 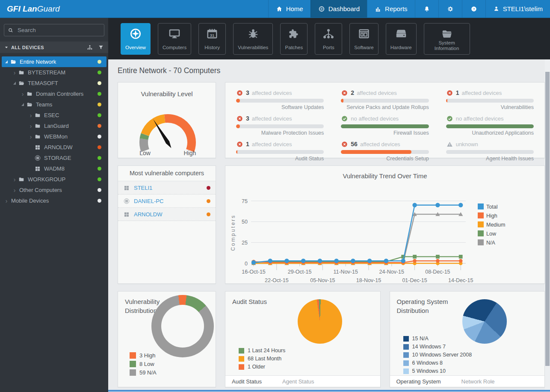 I want to click on tab-ports: Ports, so click(x=328, y=39).